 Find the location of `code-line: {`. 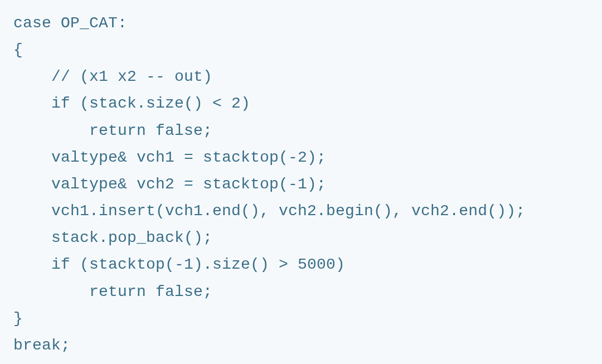

code-line: { is located at coordinates (302, 50).